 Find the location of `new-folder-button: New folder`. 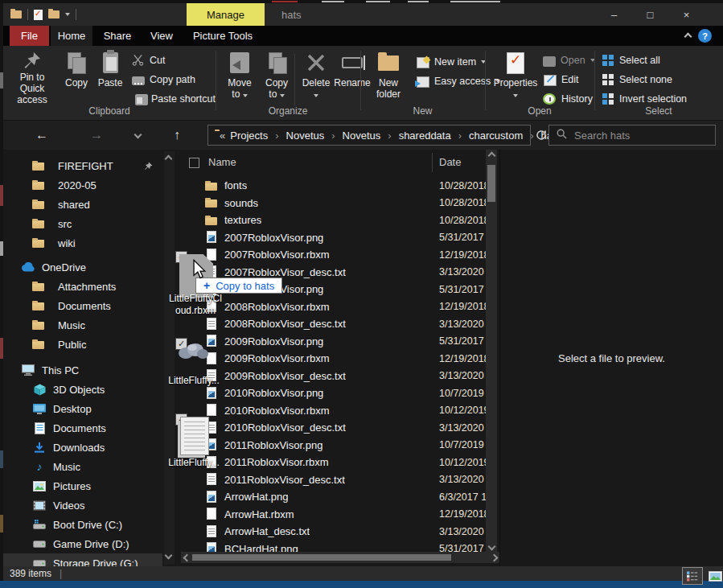

new-folder-button: New folder is located at coordinates (388, 76).